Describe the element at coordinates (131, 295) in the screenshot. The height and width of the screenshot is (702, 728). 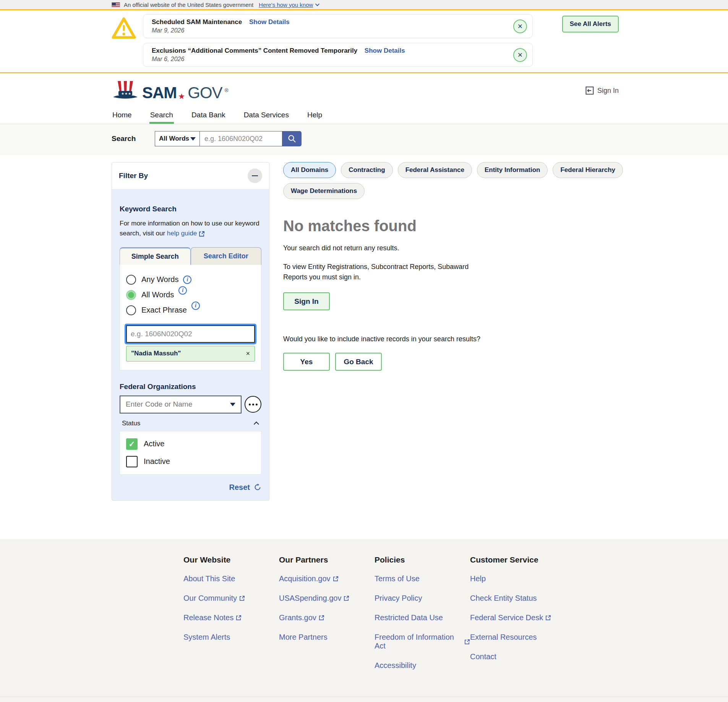
I see `radio-icon-checked` at that location.